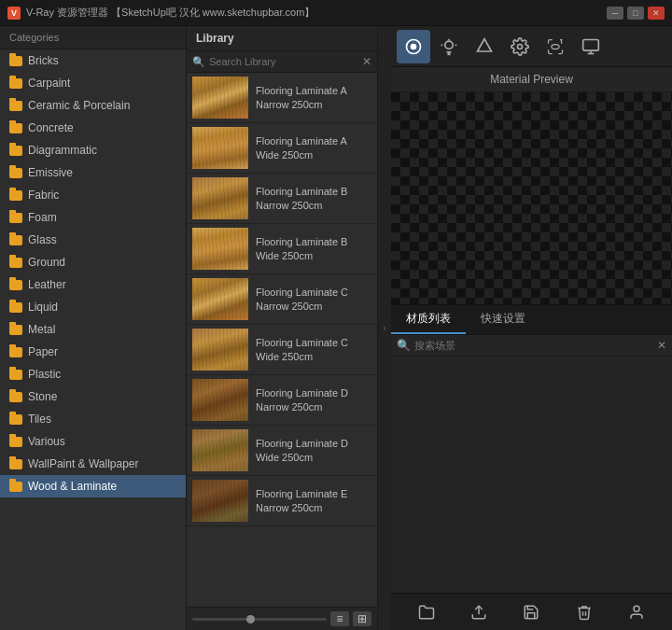  What do you see at coordinates (43, 240) in the screenshot?
I see `category-label: Glass` at bounding box center [43, 240].